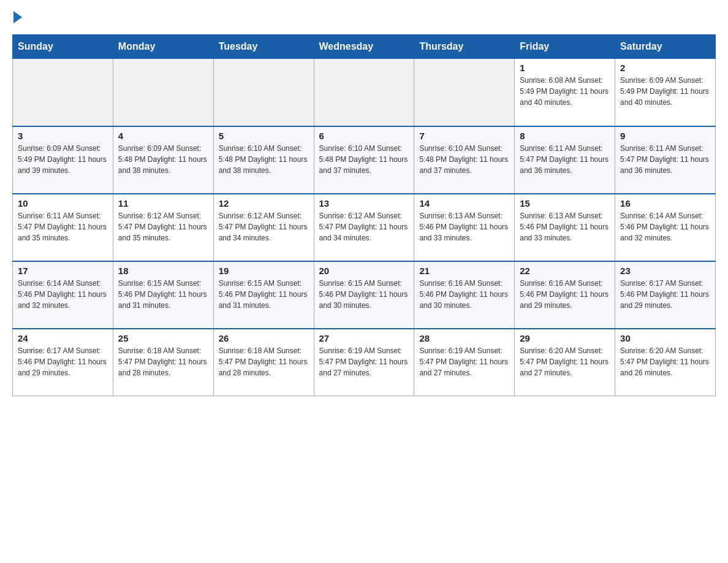 This screenshot has width=728, height=563. I want to click on day-number: 11, so click(163, 204).